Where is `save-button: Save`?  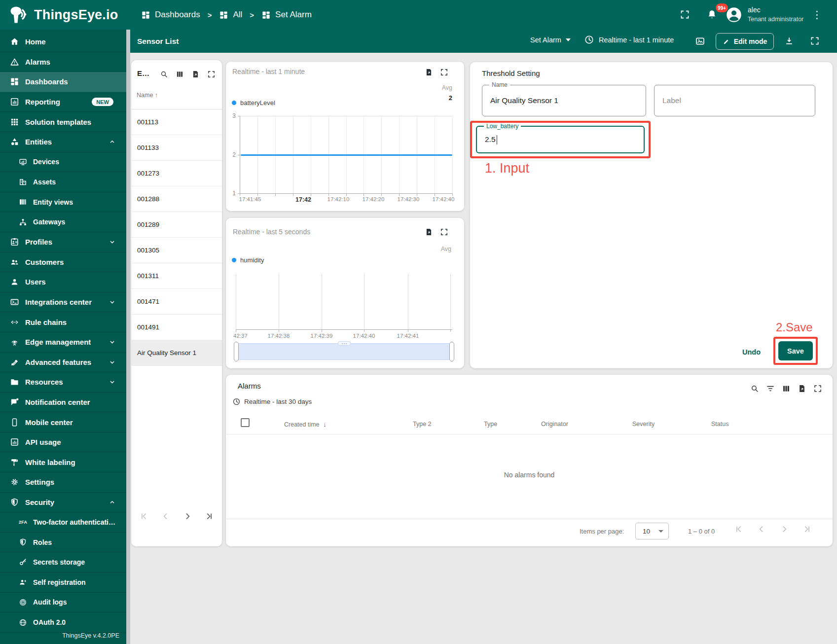
save-button: Save is located at coordinates (796, 351).